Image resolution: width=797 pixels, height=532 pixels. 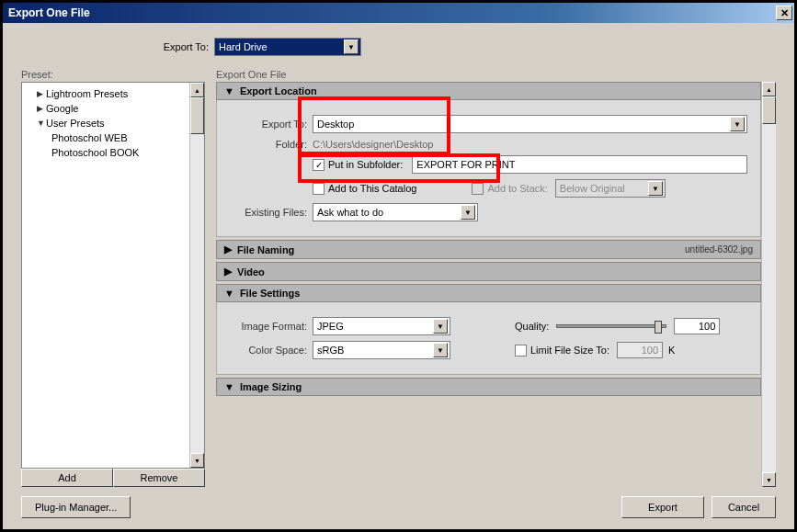 I want to click on preset-item-user: ▼User Presets, so click(x=106, y=123).